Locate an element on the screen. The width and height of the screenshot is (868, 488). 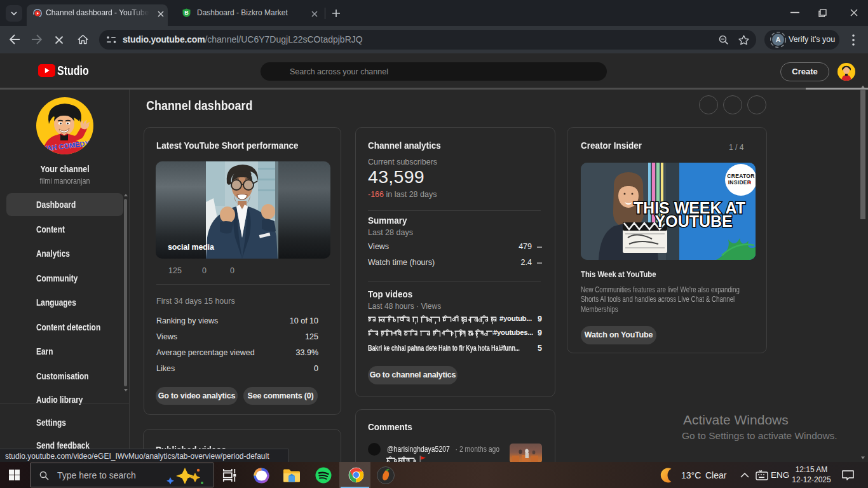
svg-text: INSIDER is located at coordinates (740, 182).